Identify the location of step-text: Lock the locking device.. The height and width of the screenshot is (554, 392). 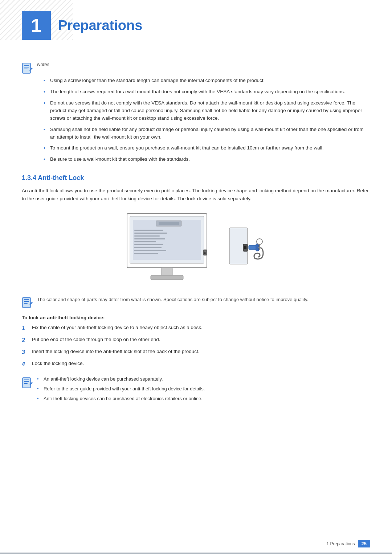
(58, 364).